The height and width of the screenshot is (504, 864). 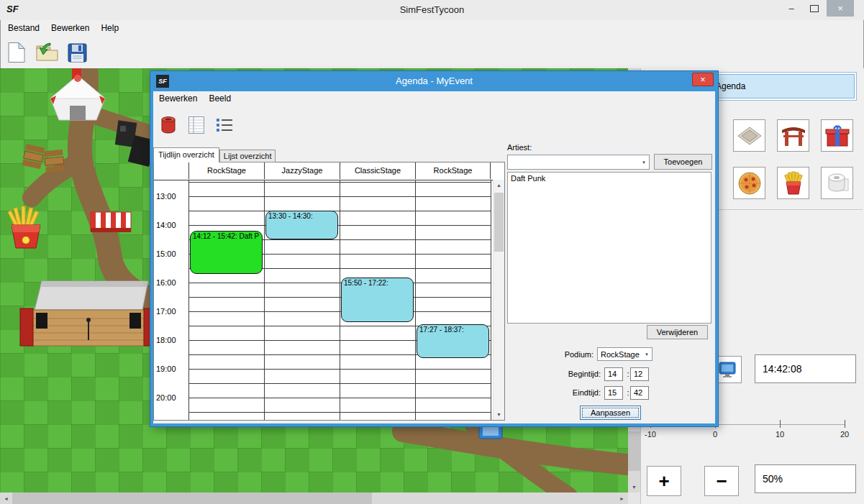 What do you see at coordinates (224, 125) in the screenshot?
I see `list-view-icon` at bounding box center [224, 125].